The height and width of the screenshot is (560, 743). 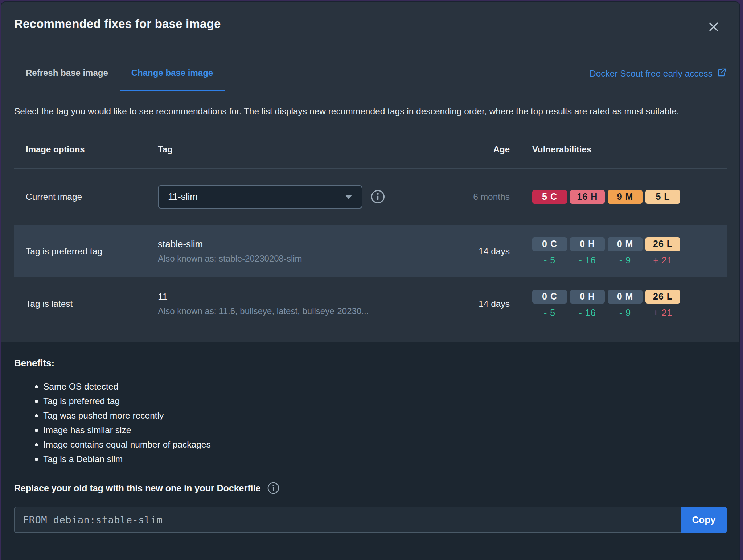 I want to click on header-age: Age, so click(x=492, y=149).